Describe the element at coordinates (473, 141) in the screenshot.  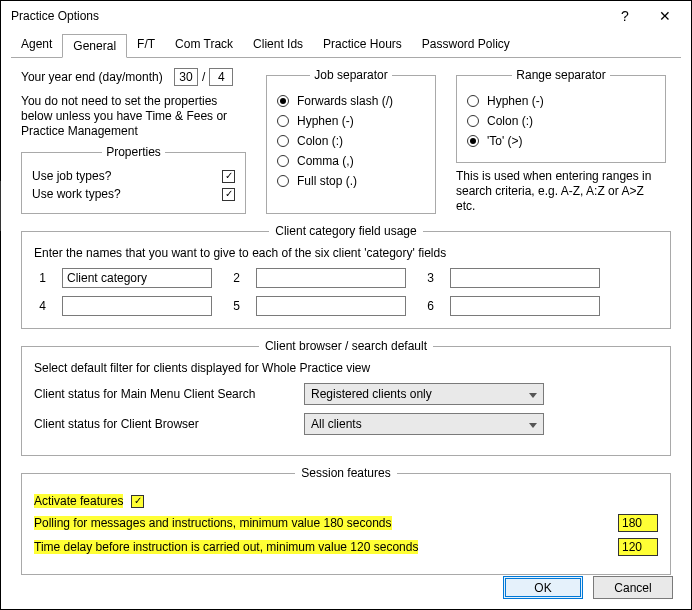
I see `range-sep-to-radio` at that location.